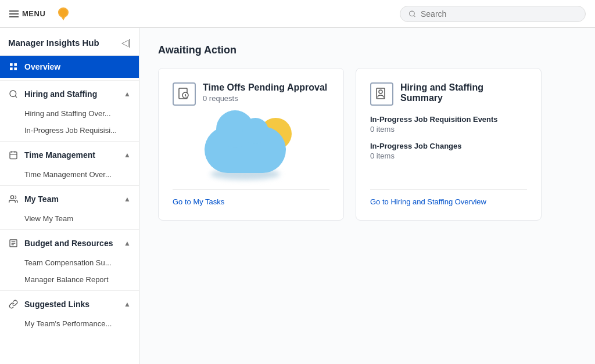 This screenshot has height=364, width=595. Describe the element at coordinates (69, 243) in the screenshot. I see `budget-resources-label: Budget and Resources` at that location.